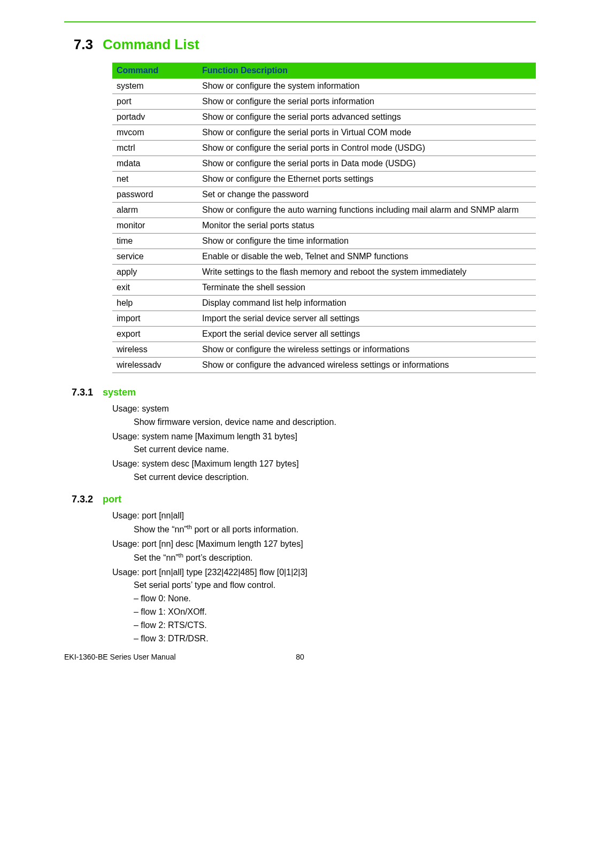 The image size is (600, 868). I want to click on cmd-cell: mctrl, so click(155, 149).